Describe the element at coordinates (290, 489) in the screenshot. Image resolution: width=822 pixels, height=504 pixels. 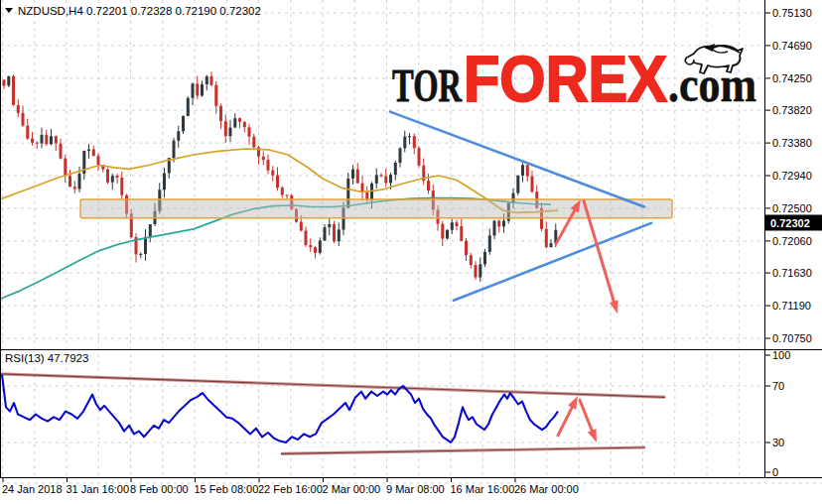
I see `date-axis-label: 22 Feb 16:00` at that location.